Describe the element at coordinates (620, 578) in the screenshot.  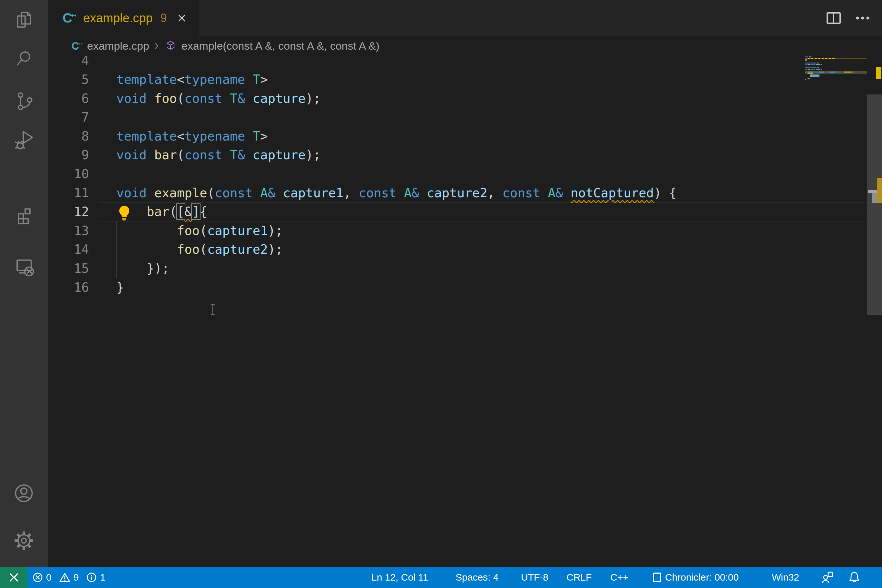
I see `language-mode-status: C++` at that location.